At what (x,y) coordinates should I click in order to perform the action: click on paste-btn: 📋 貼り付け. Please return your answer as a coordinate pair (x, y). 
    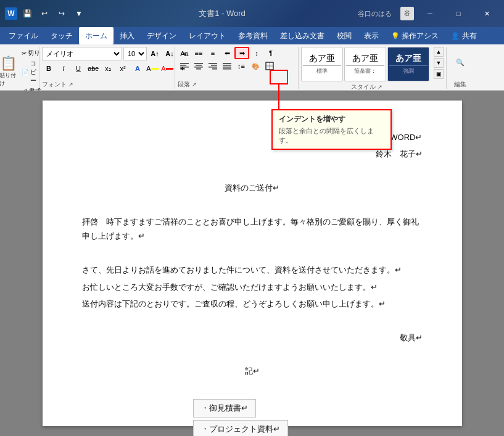
    Looking at the image, I should click on (10, 72).